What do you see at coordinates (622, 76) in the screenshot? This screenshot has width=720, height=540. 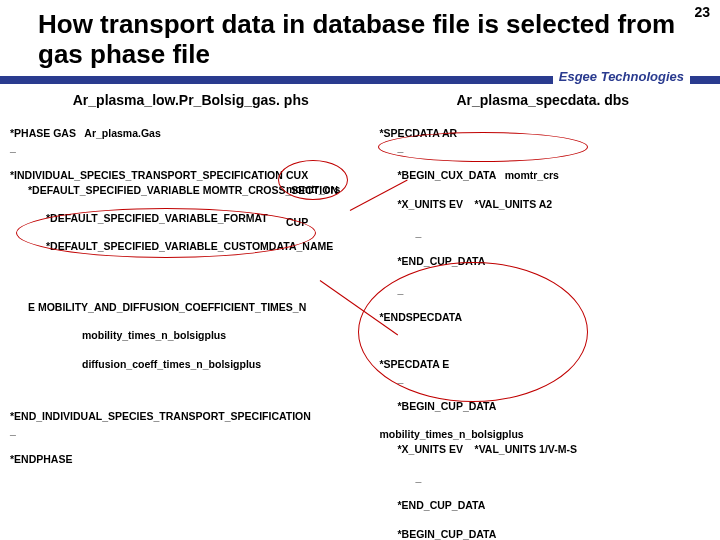 I see `brand-label: Esgee Technologies` at bounding box center [622, 76].